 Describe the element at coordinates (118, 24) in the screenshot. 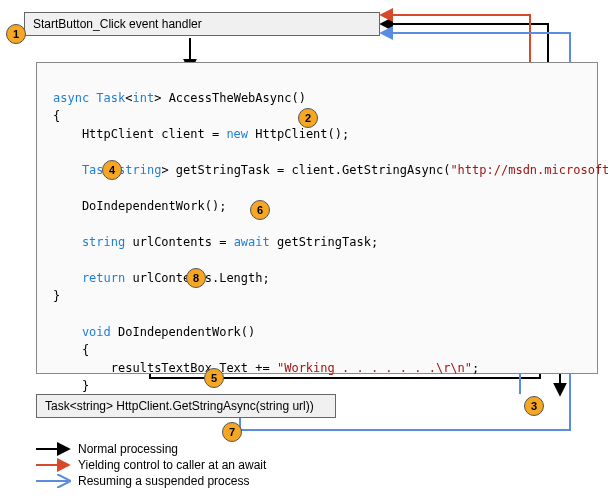

I see `start-handler-label: StartButton_Click event handler` at that location.